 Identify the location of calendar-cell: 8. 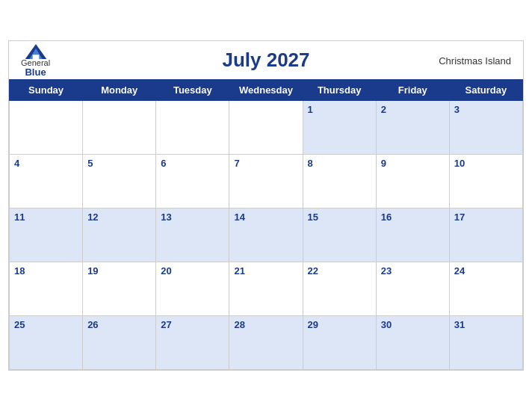
(339, 182).